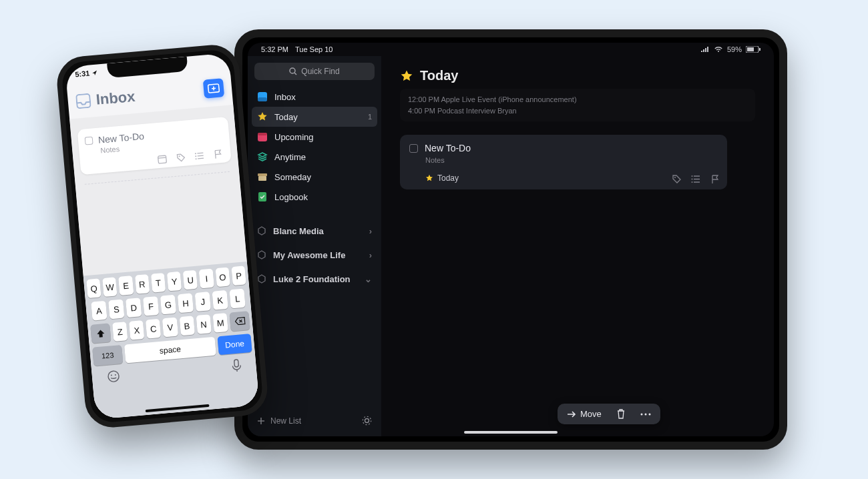 This screenshot has width=868, height=479. Describe the element at coordinates (367, 420) in the screenshot. I see `settings-icon` at that location.